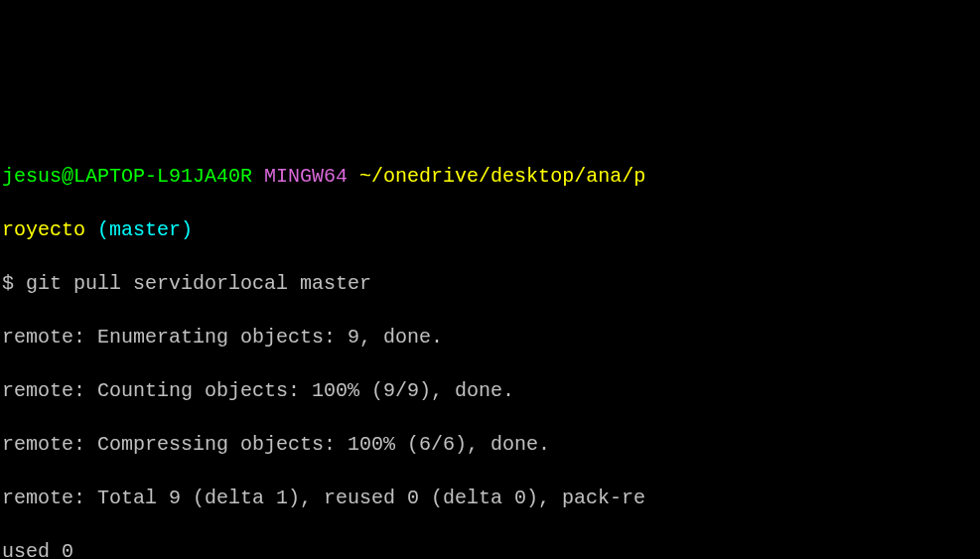 This screenshot has width=980, height=559. I want to click on output-line: remote: Total 9 (delta 1), reused 0 (del…, so click(490, 498).